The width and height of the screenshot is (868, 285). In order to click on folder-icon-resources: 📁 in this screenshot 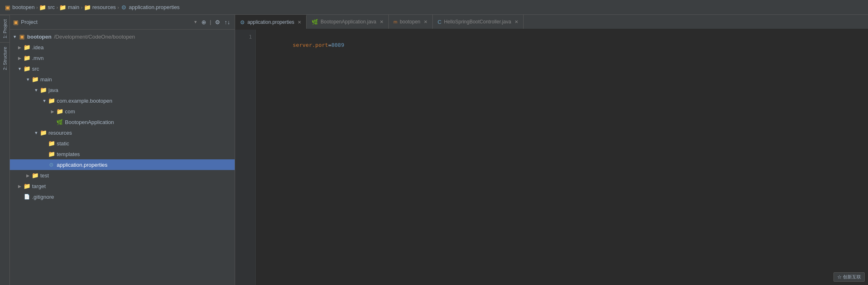, I will do `click(43, 133)`.